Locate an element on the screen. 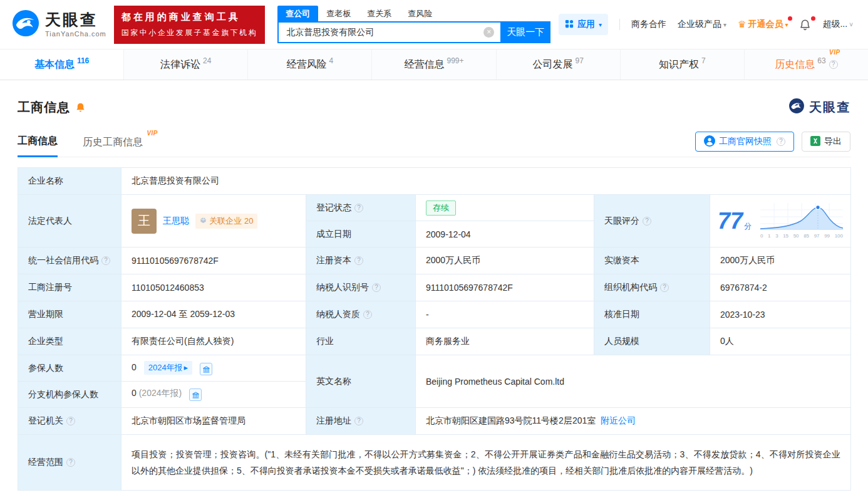 This screenshot has width=868, height=500. field-value-staff-size: 0人 is located at coordinates (780, 342).